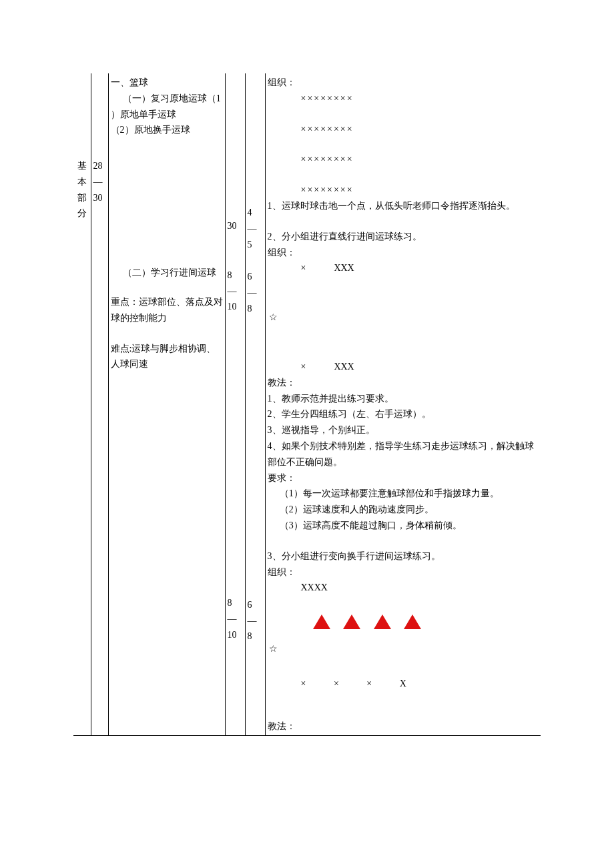  What do you see at coordinates (255, 292) in the screenshot?
I see `reps-b: 6 — 8` at bounding box center [255, 292].